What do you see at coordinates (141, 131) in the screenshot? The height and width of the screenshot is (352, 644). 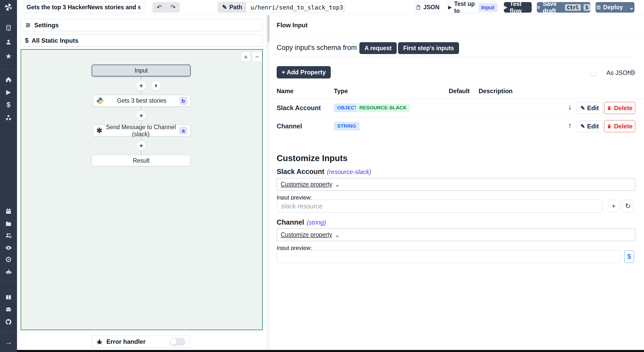 I see `step-label: Send Message to Channel (slack)` at bounding box center [141, 131].